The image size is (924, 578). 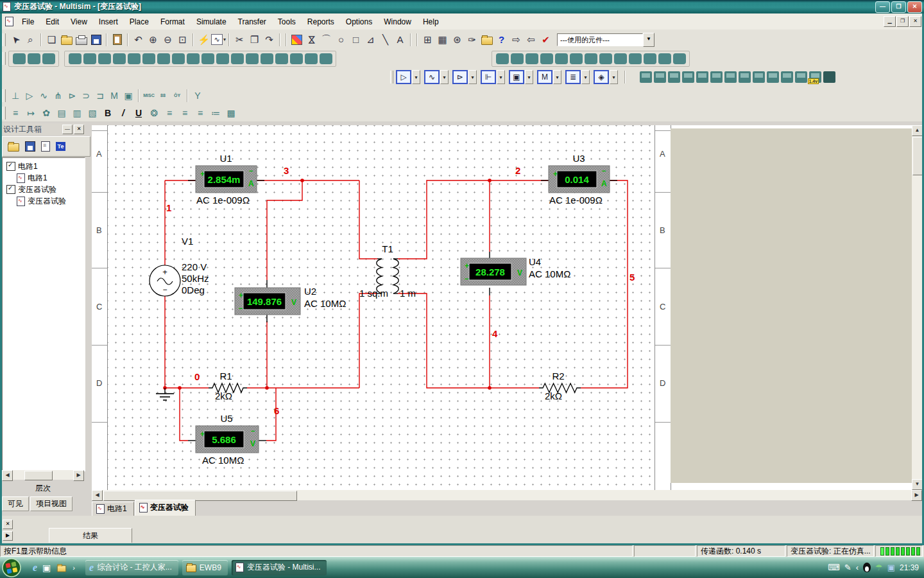 What do you see at coordinates (355, 40) in the screenshot?
I see `draw-rectangle-button: □` at bounding box center [355, 40].